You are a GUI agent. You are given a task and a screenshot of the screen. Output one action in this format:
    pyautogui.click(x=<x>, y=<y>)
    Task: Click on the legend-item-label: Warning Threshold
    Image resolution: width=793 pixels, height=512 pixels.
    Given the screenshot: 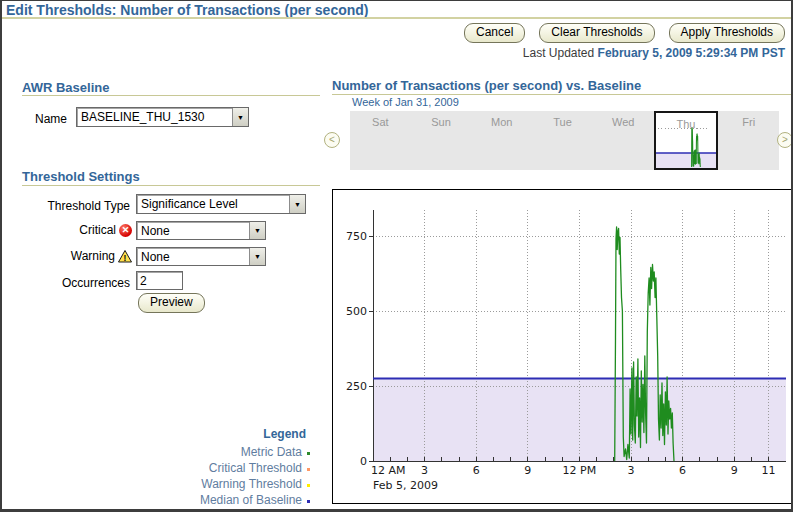 What is the action you would take?
    pyautogui.click(x=252, y=484)
    